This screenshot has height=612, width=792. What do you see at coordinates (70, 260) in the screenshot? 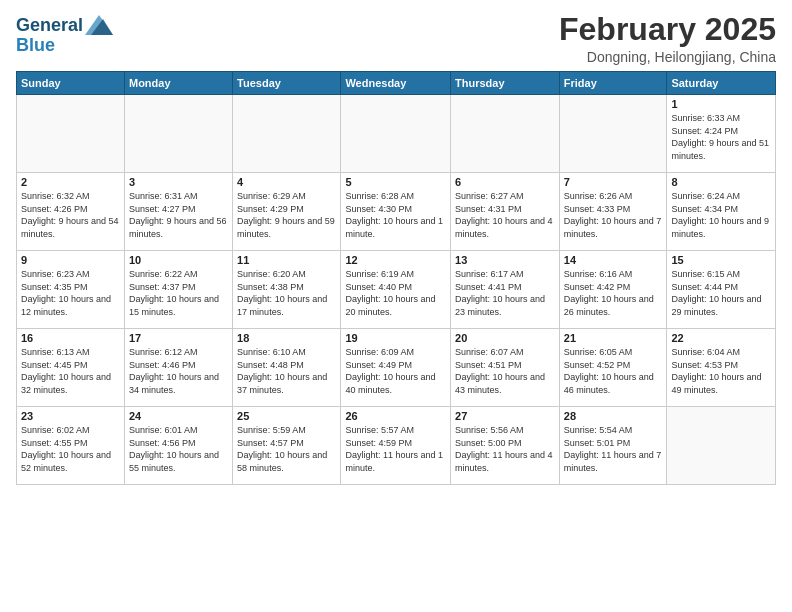
I see `day-number: 9` at bounding box center [70, 260].